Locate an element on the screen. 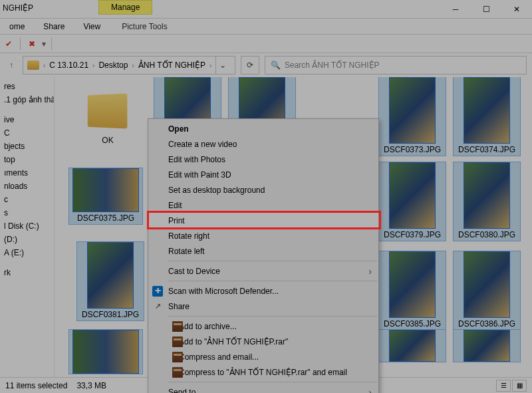 This screenshot has width=532, height=393. search-icon: 🔍 is located at coordinates (275, 65).